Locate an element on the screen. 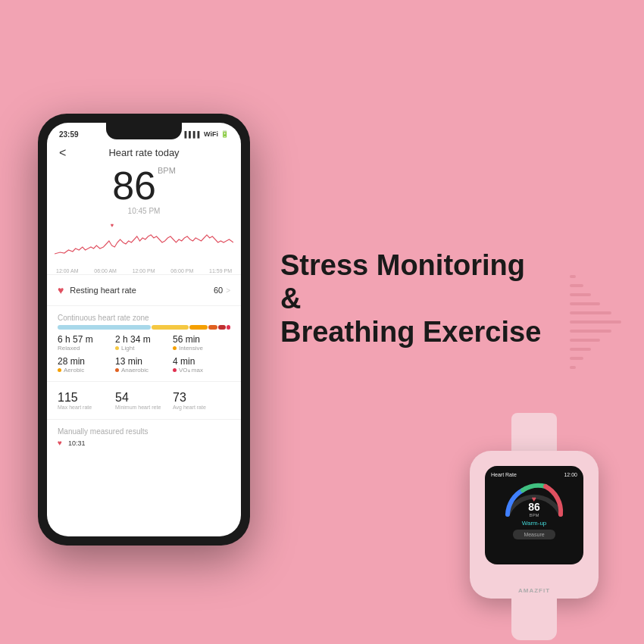  bpm-timestamp: 10:45 PM is located at coordinates (144, 211).